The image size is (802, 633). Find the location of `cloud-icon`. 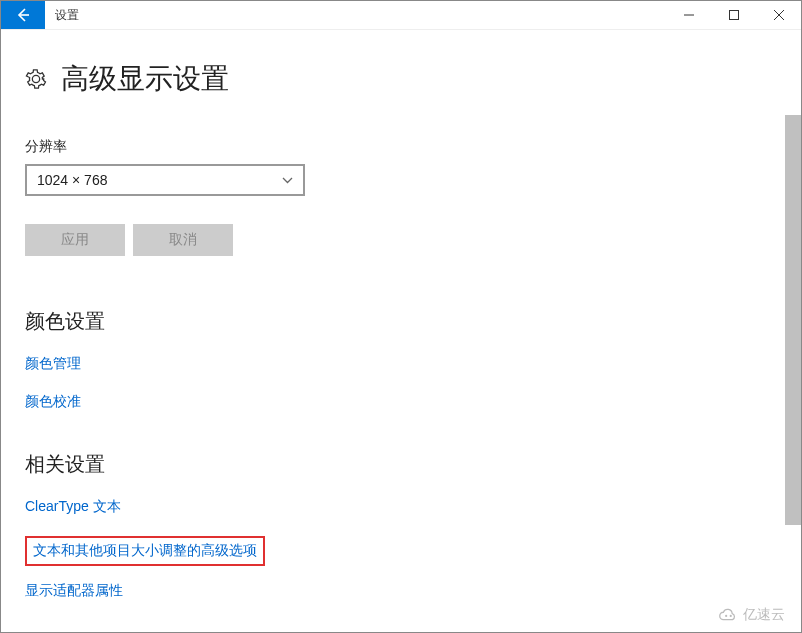

cloud-icon is located at coordinates (728, 615).